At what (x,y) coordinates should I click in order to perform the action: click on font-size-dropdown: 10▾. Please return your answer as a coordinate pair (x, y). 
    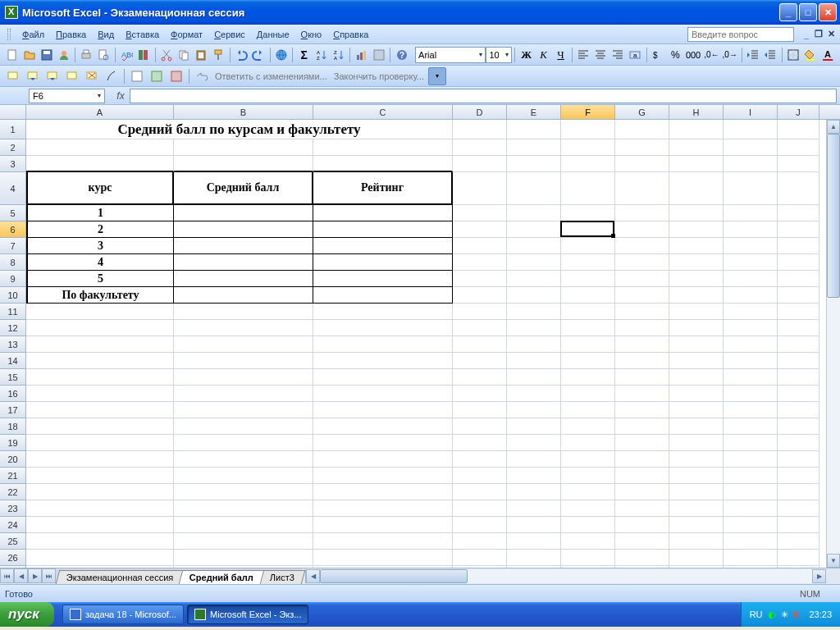
    Looking at the image, I should click on (499, 55).